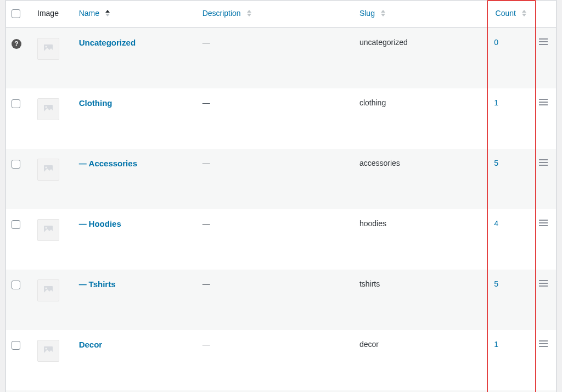  I want to click on slug-text: clothing, so click(373, 103).